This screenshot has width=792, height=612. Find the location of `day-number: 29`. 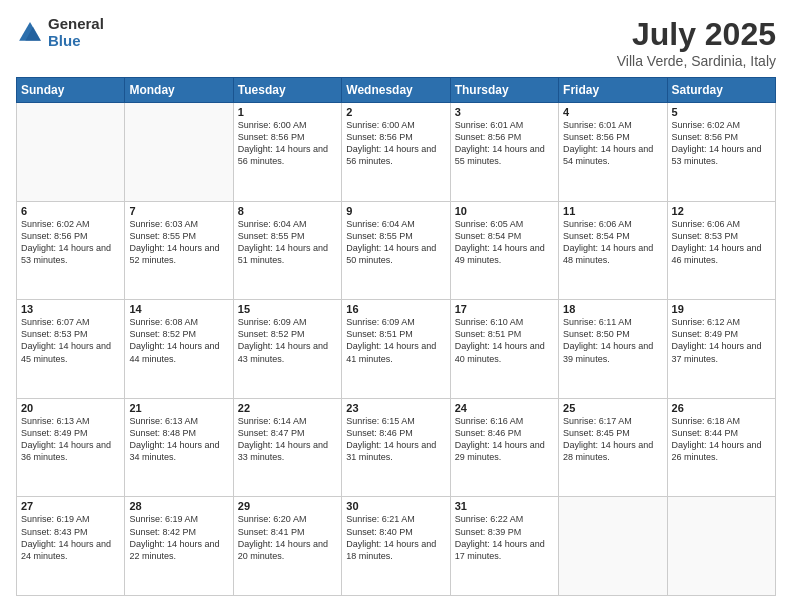

day-number: 29 is located at coordinates (288, 506).